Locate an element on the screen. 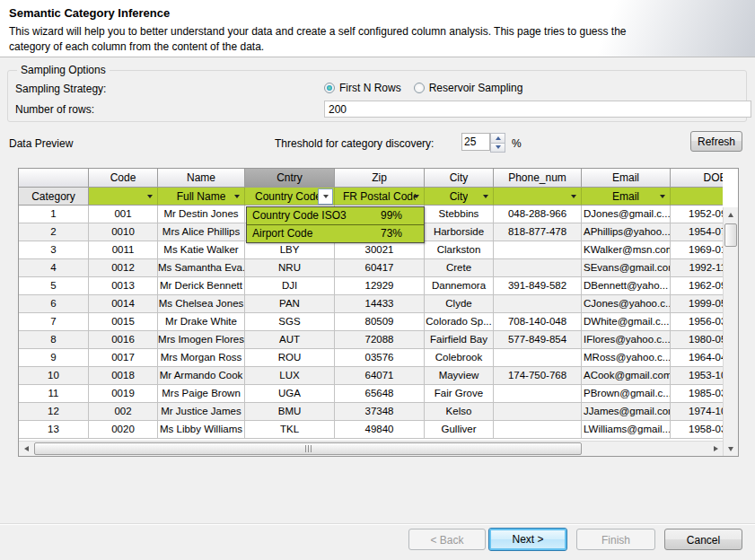  scroll-left-button is located at coordinates (26, 449).